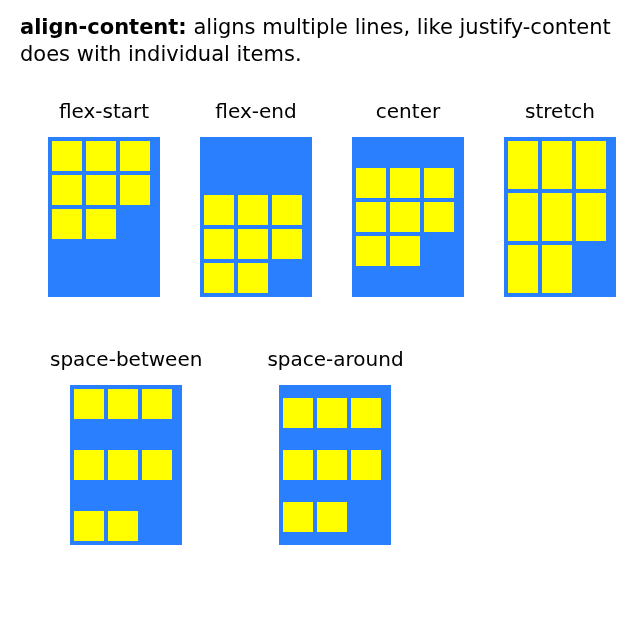 The image size is (638, 620). I want to click on example-space-around: space-around, so click(335, 446).